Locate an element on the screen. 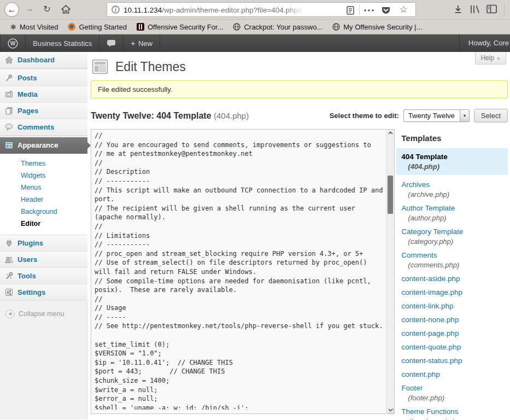 The image size is (510, 420). sidebar-item-appearance: Appearance is located at coordinates (44, 145).